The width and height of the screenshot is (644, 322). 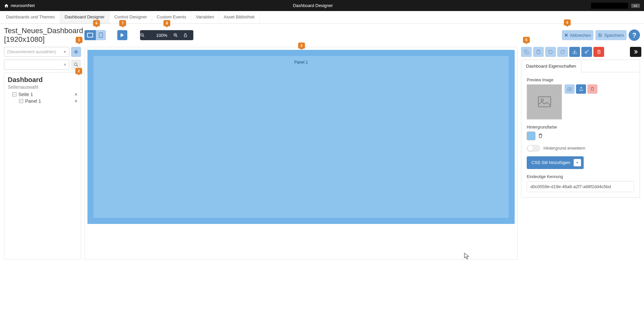 What do you see at coordinates (122, 35) in the screenshot?
I see `play-icon` at bounding box center [122, 35].